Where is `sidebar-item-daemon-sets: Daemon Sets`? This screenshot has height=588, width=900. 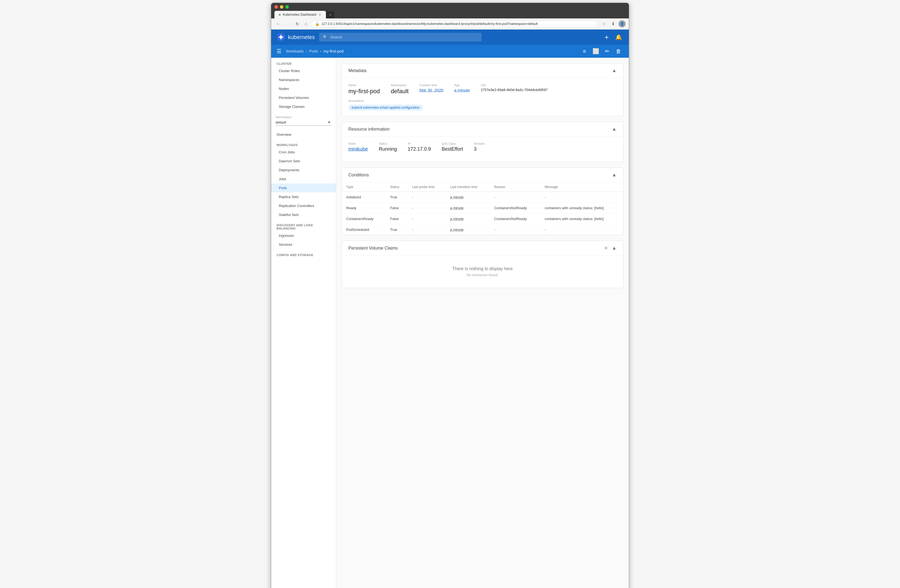
sidebar-item-daemon-sets: Daemon Sets is located at coordinates (303, 161).